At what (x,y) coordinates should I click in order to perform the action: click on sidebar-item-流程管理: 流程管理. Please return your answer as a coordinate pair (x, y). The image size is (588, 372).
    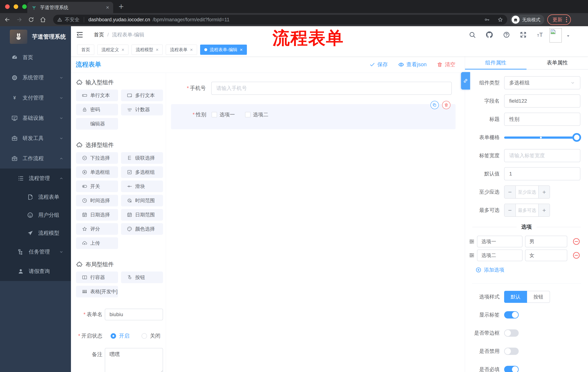
    Looking at the image, I should click on (36, 178).